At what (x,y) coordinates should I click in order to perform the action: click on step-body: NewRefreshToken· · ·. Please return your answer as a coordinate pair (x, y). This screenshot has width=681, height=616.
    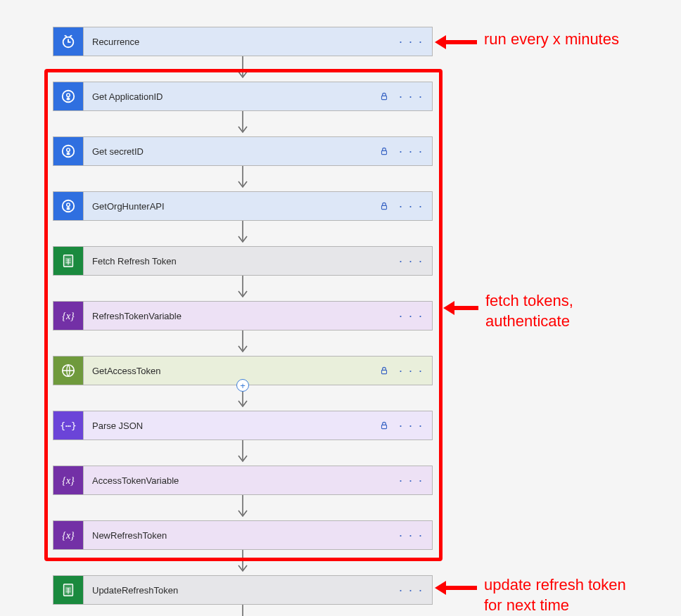
    Looking at the image, I should click on (257, 535).